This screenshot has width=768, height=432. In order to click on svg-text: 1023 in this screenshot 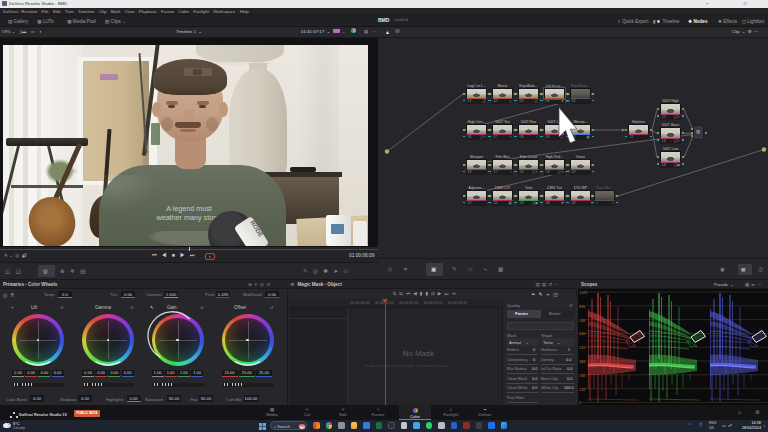, I will do `click(583, 293)`.